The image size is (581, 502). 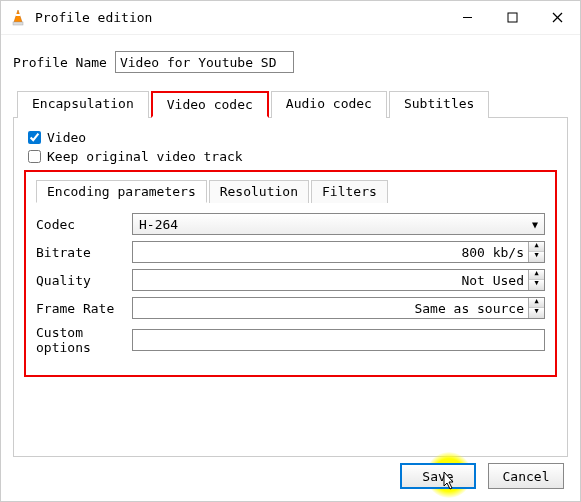 I want to click on quality-row: Quality ▲ ▼, so click(x=290, y=280).